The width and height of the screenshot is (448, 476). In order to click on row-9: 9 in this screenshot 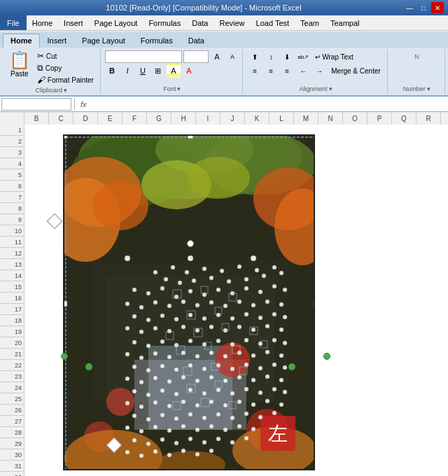, I will do `click(12, 220)`.